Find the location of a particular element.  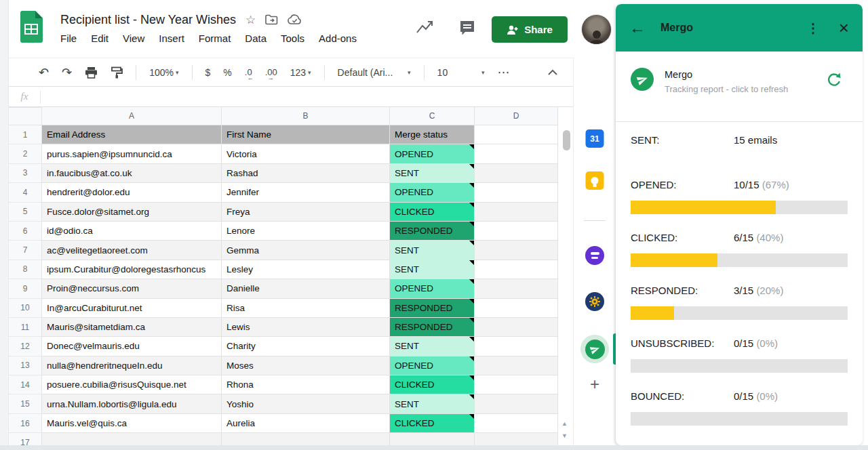

cell-c12-merge-status: SENT is located at coordinates (433, 346).